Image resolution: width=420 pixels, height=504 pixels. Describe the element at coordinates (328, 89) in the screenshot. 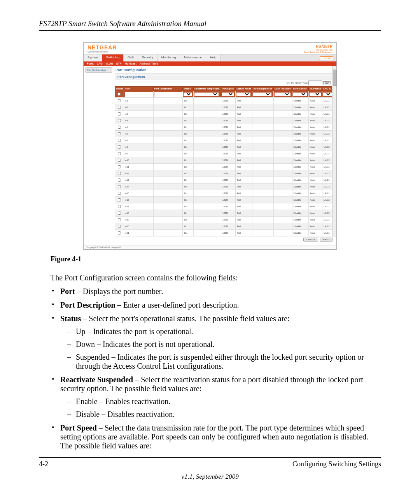

I see `col-lag-id: LAG ID` at that location.